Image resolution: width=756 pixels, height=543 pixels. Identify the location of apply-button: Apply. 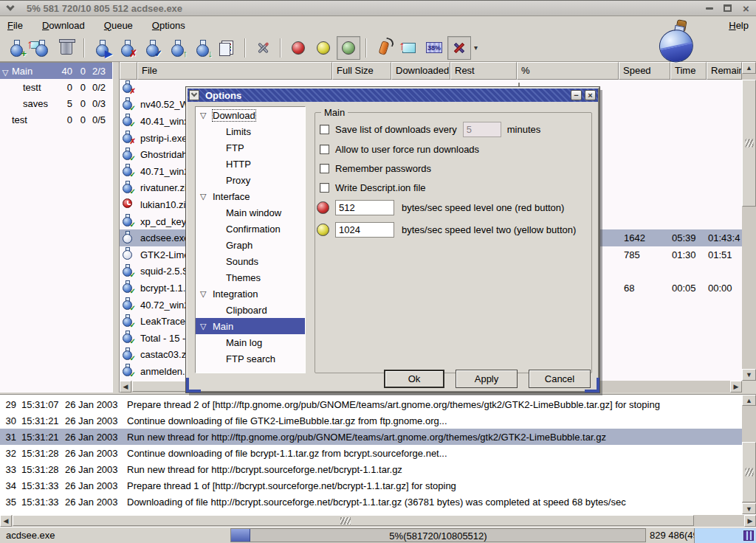
(487, 379).